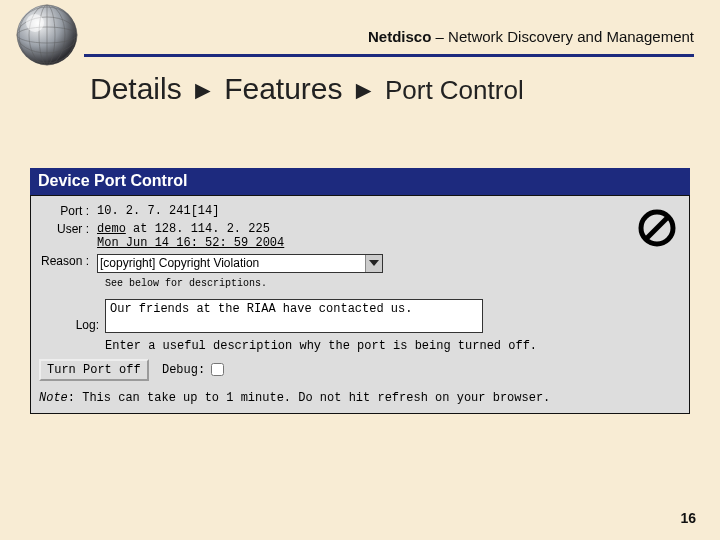 This screenshot has width=720, height=540. I want to click on page-number: 16, so click(688, 518).